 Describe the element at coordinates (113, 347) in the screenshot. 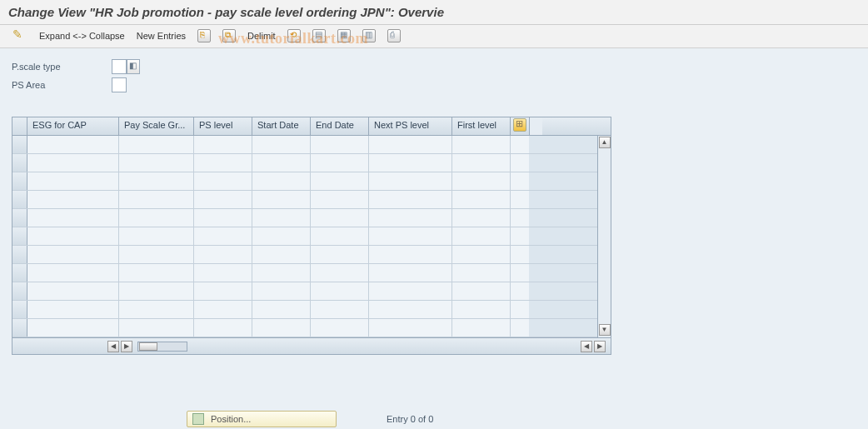

I see `hscroll-left-icon: ◀` at that location.